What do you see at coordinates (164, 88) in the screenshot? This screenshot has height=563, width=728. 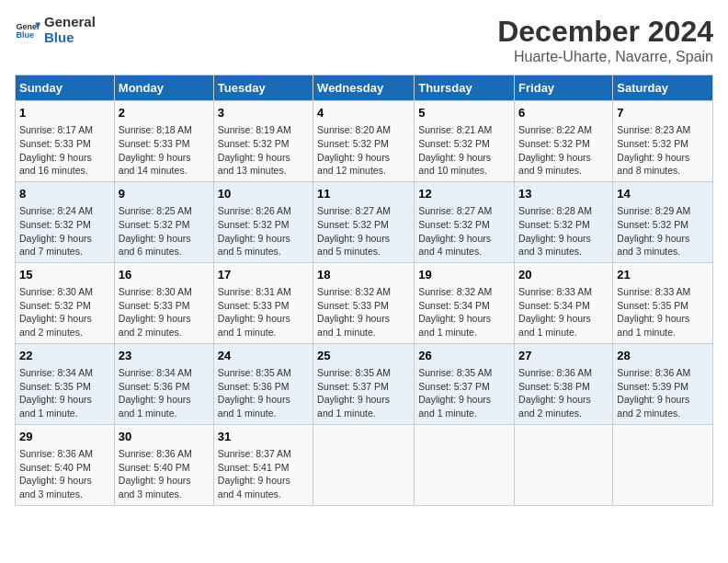 I see `calendar-col-header: Monday` at bounding box center [164, 88].